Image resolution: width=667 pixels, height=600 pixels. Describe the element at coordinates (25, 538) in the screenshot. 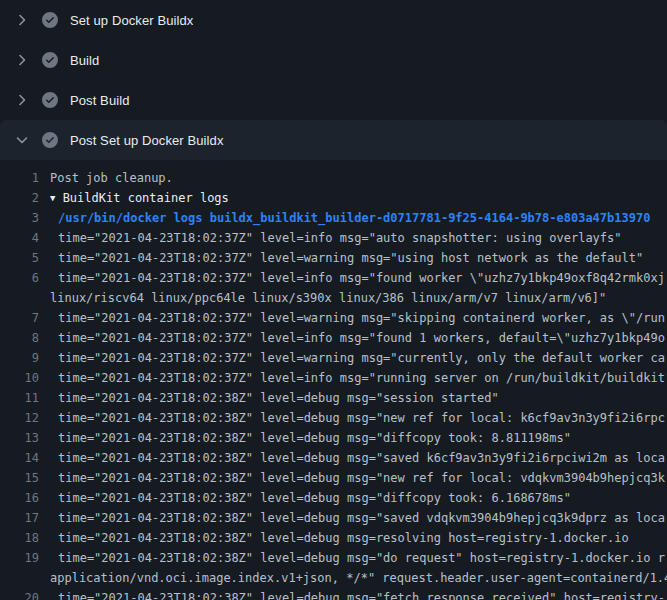

I see `line-number: 18` at that location.